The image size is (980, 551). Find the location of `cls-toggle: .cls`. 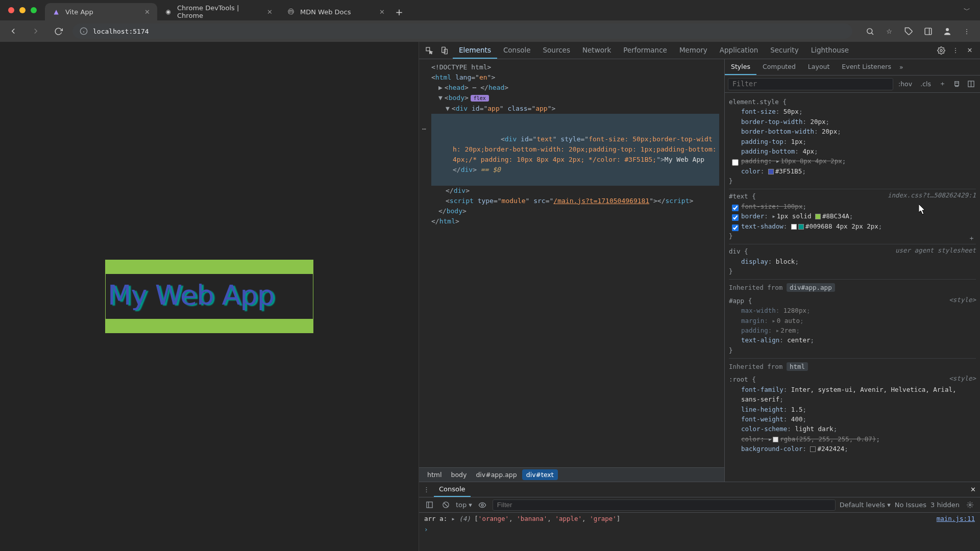

cls-toggle: .cls is located at coordinates (926, 84).